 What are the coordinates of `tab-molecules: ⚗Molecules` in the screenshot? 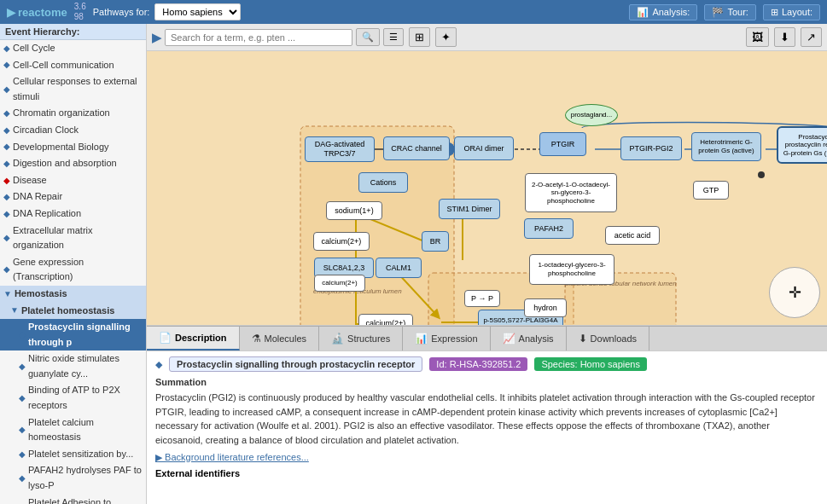 It's located at (280, 339).